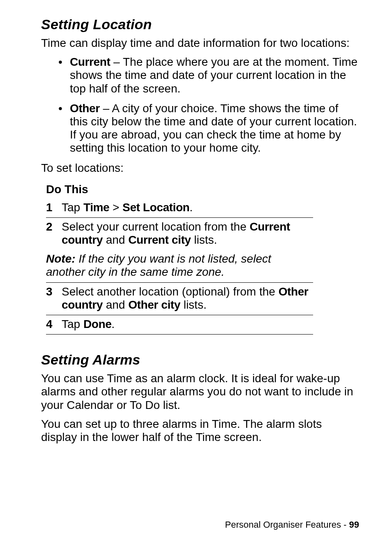 The height and width of the screenshot is (554, 392). What do you see at coordinates (154, 305) in the screenshot?
I see `step-3-b2: Other city` at bounding box center [154, 305].